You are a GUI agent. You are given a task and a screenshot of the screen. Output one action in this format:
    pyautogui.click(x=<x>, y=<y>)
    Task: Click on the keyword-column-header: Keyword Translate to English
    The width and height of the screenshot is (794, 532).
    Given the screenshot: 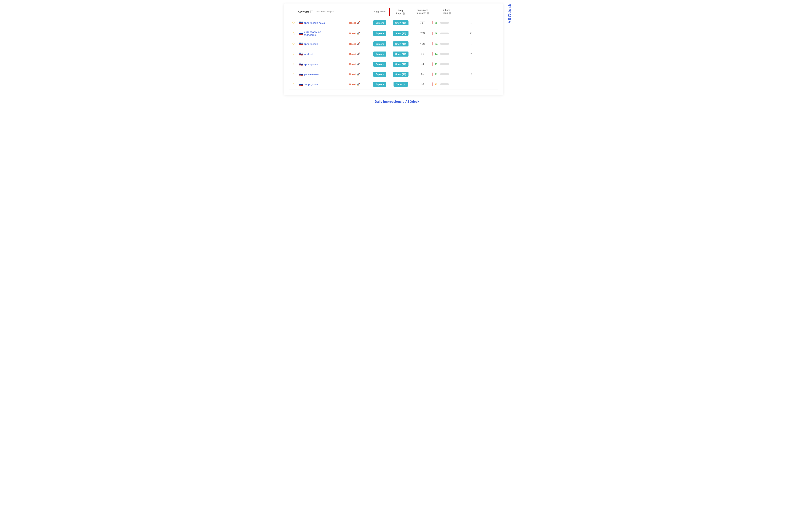 What is the action you would take?
    pyautogui.click(x=324, y=12)
    